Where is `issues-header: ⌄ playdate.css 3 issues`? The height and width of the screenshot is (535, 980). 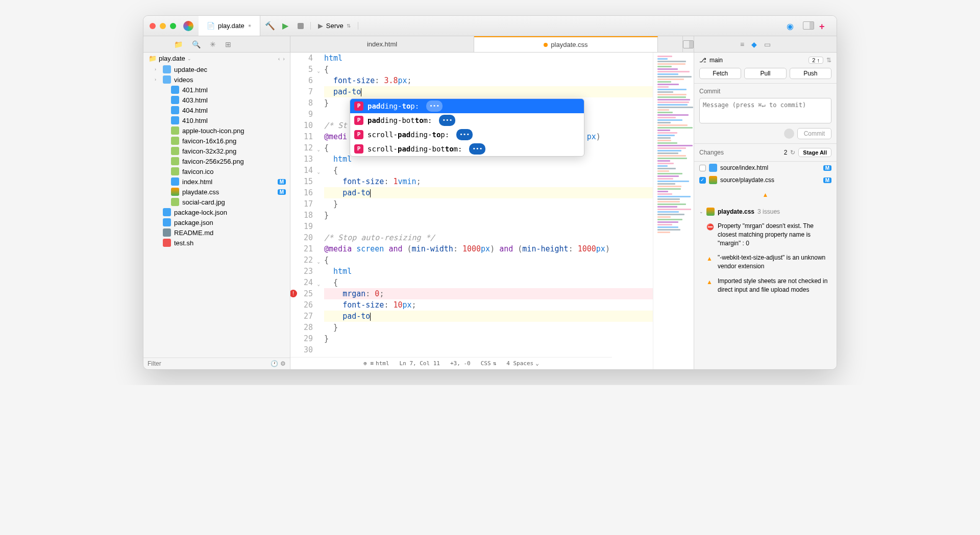 issues-header: ⌄ playdate.css 3 issues is located at coordinates (766, 212).